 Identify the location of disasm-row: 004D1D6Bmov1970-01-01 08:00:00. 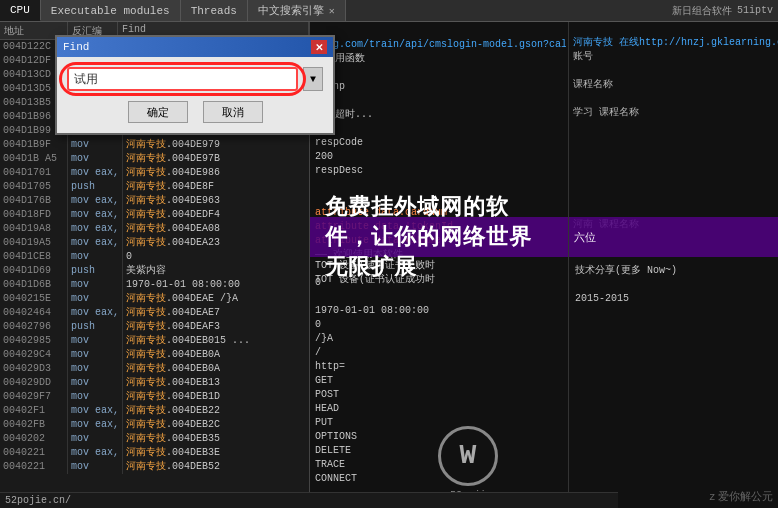
(154, 285).